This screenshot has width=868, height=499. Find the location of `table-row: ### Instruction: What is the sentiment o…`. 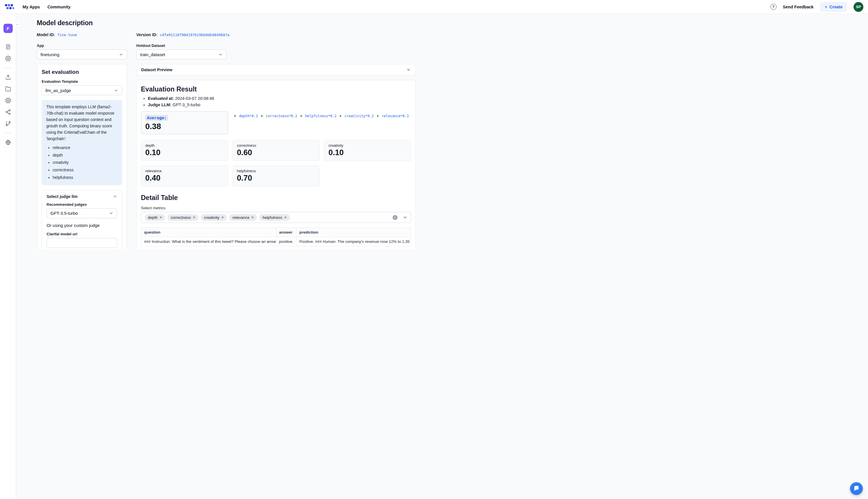

table-row: ### Instruction: What is the sentiment o… is located at coordinates (276, 242).